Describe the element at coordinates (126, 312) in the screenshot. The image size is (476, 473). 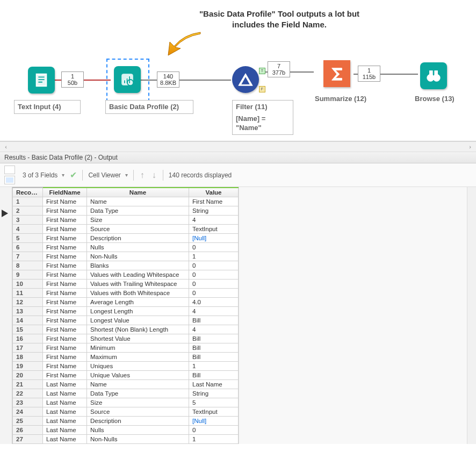
I see `table-row: 13First NameLongest Length4` at that location.